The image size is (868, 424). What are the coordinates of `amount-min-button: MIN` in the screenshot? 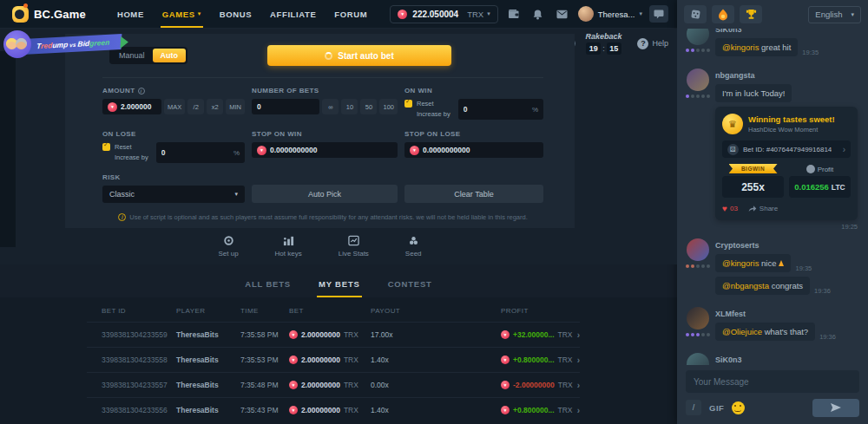 It's located at (235, 107).